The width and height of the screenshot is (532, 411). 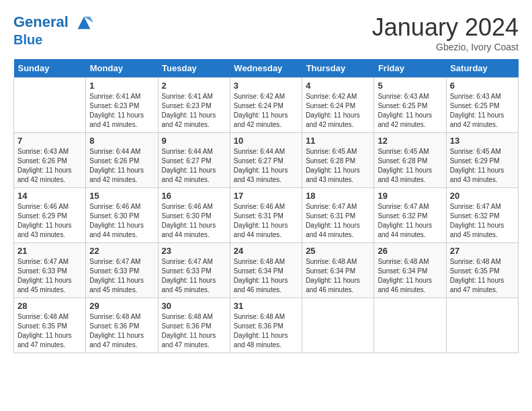 I want to click on day-number: 12, so click(x=410, y=141).